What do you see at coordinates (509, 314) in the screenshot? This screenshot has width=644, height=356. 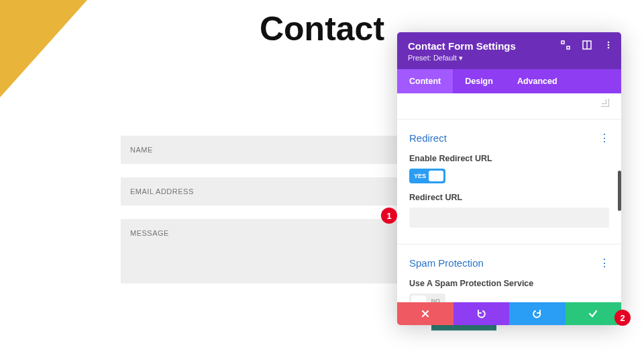 I see `panel-footer` at bounding box center [509, 314].